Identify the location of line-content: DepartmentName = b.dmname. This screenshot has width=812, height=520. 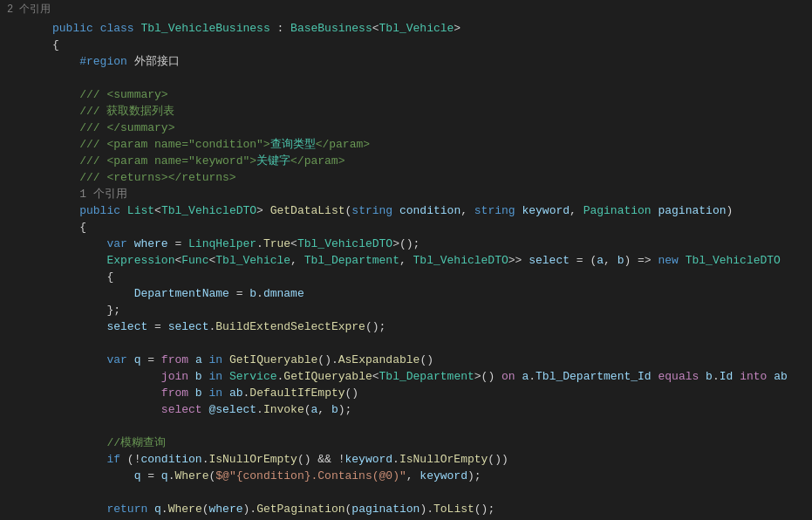
(427, 293).